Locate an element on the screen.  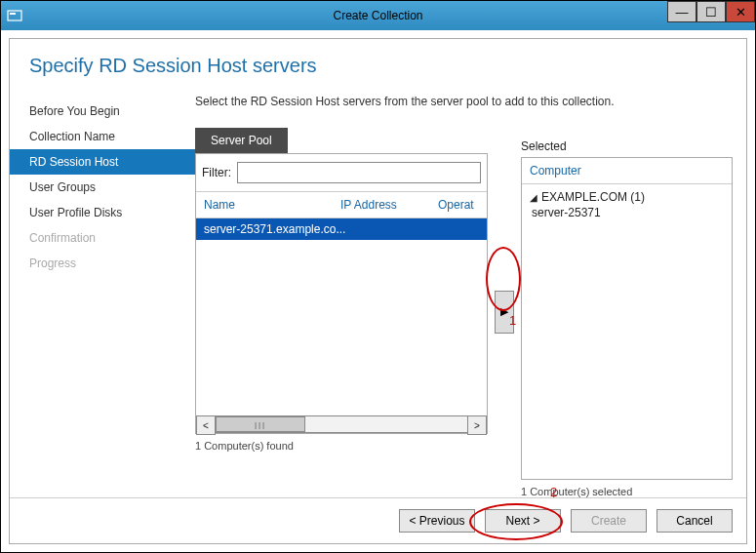
filter-label: Filter: is located at coordinates (217, 173).